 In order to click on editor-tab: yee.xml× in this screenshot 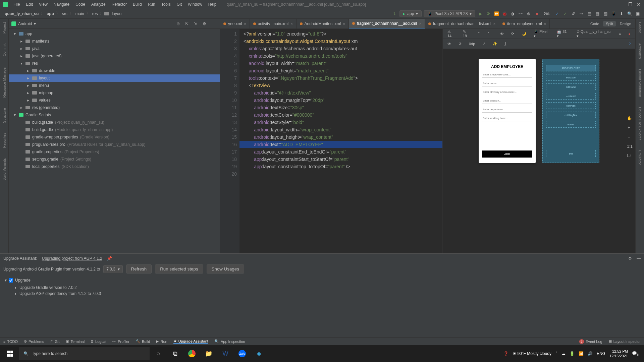, I will do `click(235, 23)`.